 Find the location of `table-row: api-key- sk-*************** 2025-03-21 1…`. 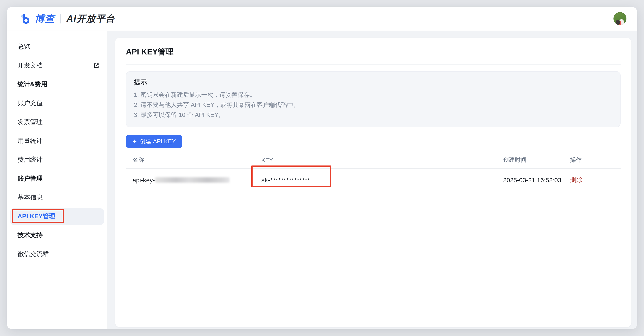

table-row: api-key- sk-*************** 2025-03-21 1… is located at coordinates (373, 180).